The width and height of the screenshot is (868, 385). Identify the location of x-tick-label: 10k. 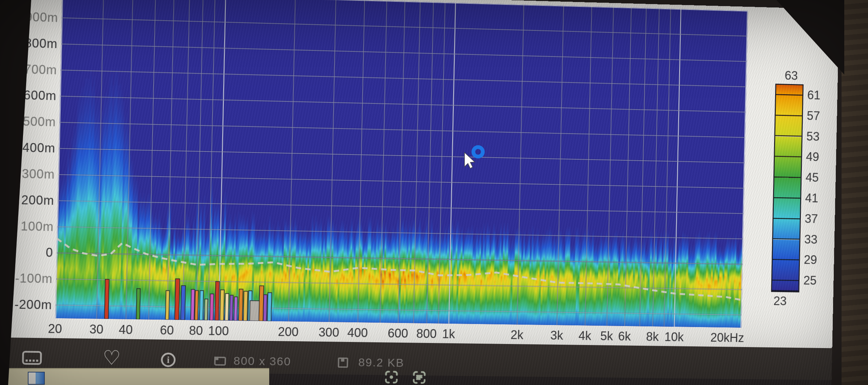
(674, 337).